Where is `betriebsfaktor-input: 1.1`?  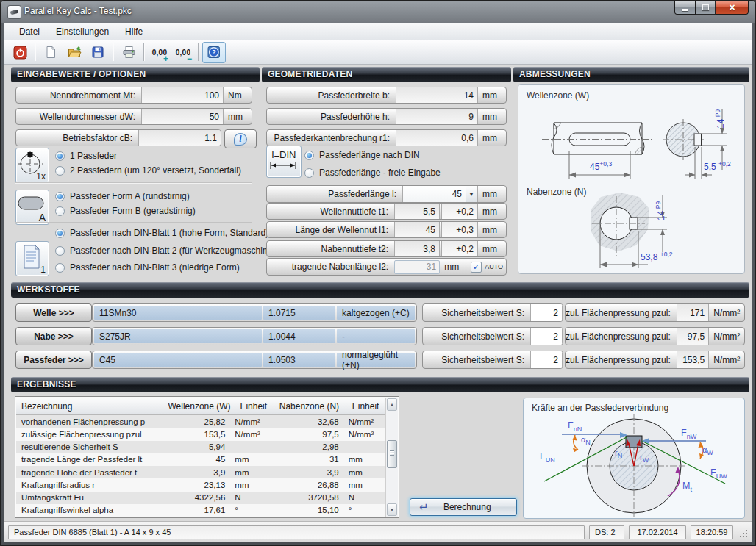 betriebsfaktor-input: 1.1 is located at coordinates (179, 138).